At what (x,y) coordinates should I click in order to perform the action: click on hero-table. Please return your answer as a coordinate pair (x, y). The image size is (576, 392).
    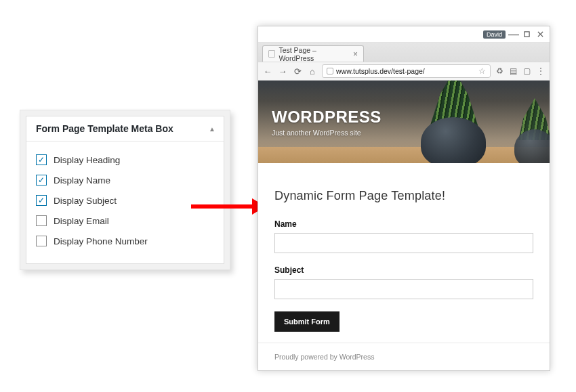
    Looking at the image, I should click on (404, 155).